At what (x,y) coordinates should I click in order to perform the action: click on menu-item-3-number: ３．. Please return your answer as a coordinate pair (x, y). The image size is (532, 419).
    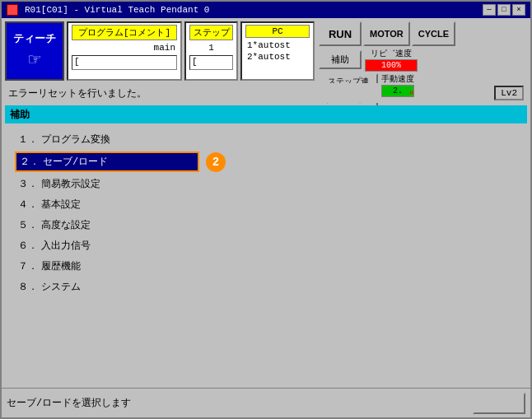
    Looking at the image, I should click on (28, 184).